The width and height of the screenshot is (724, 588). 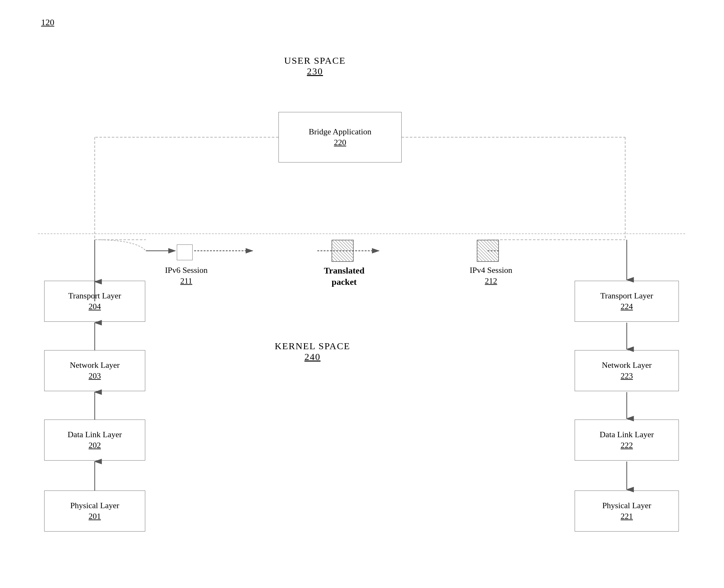 I want to click on ipv4-session-packet, so click(x=488, y=251).